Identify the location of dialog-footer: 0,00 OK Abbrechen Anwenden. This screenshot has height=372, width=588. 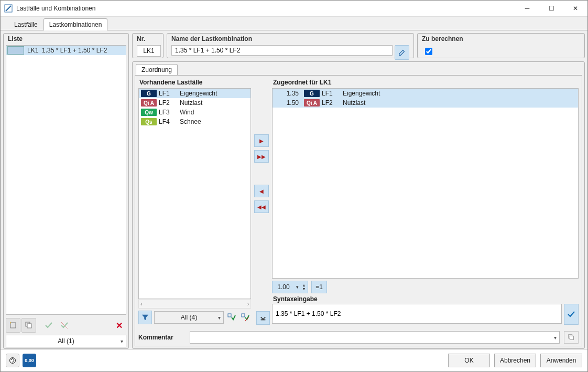
(294, 360).